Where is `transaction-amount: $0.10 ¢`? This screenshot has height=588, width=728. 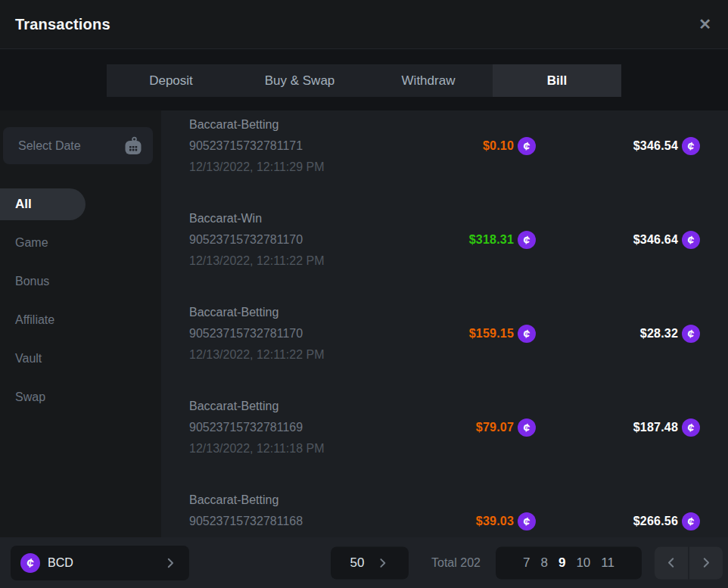
transaction-amount: $0.10 ¢ is located at coordinates (509, 146).